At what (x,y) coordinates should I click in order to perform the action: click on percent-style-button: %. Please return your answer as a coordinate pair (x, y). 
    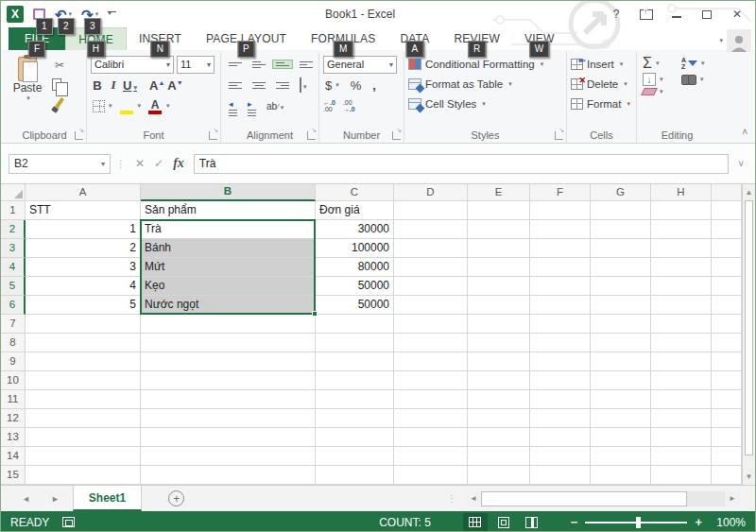
    Looking at the image, I should click on (356, 85).